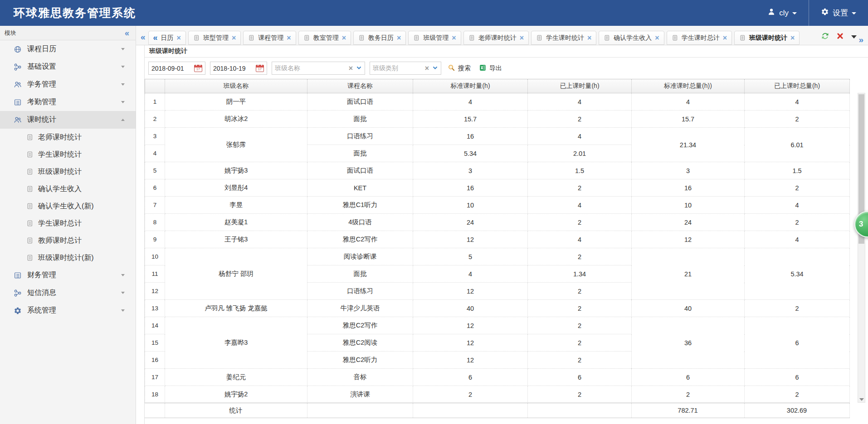  What do you see at coordinates (68, 206) in the screenshot?
I see `sidebar-subitem: 确认学生收入(新)` at bounding box center [68, 206].